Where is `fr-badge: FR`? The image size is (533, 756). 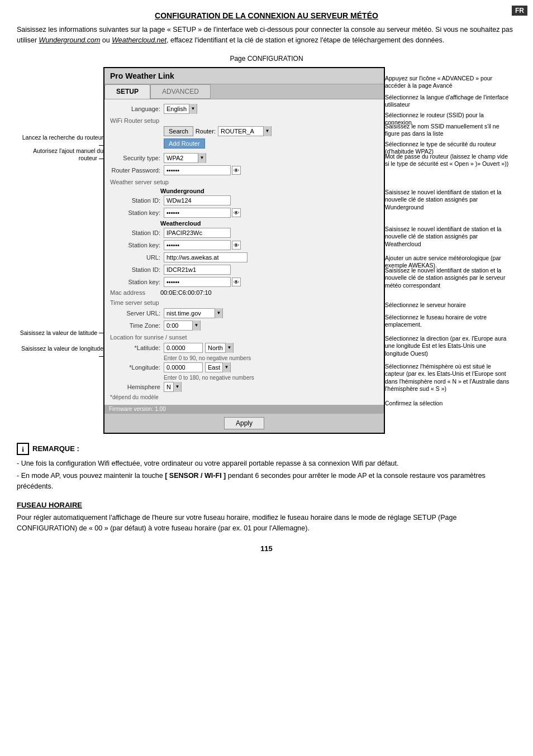
fr-badge: FR is located at coordinates (520, 11).